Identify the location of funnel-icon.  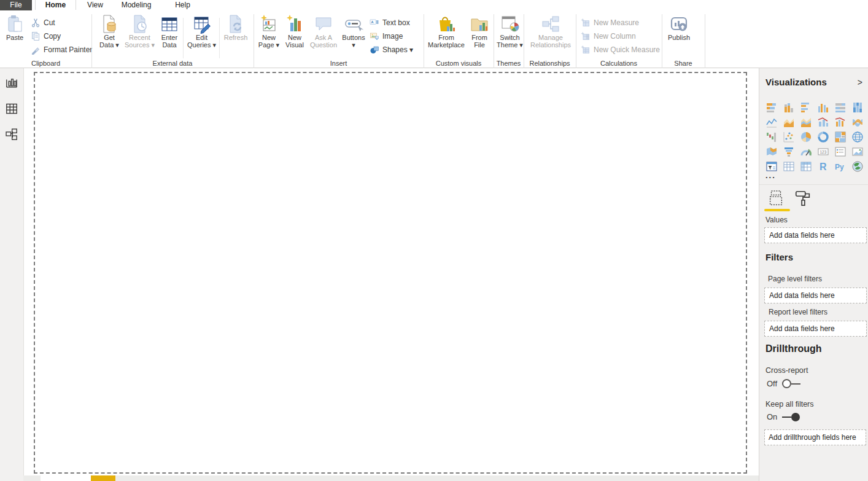
(789, 152).